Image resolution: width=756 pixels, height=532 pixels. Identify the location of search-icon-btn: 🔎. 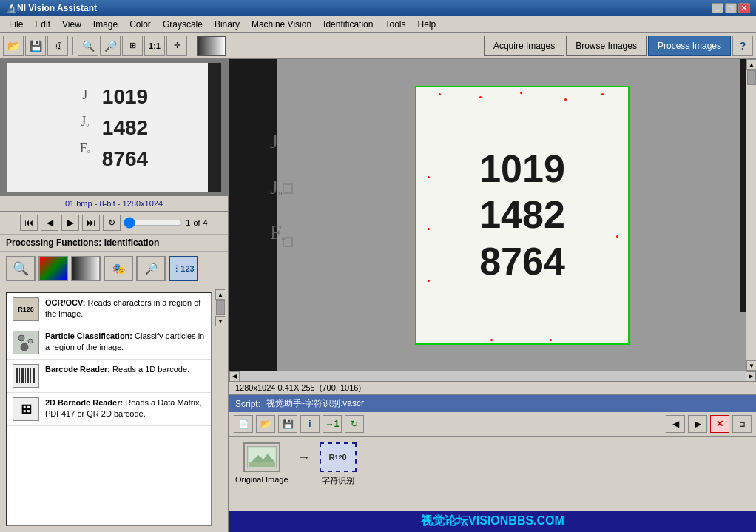
(151, 269).